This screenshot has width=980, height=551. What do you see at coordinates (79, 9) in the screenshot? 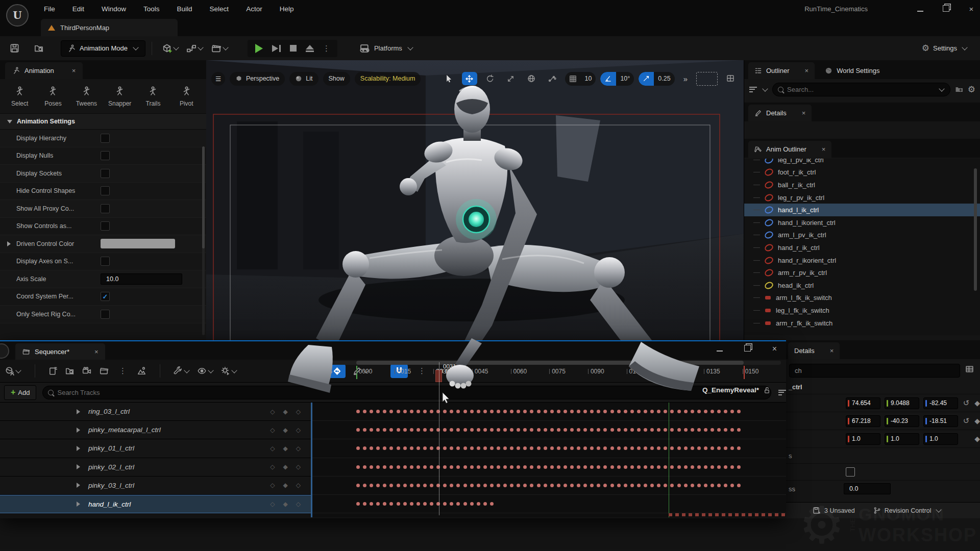
I see `menu-item-edit: Edit` at bounding box center [79, 9].